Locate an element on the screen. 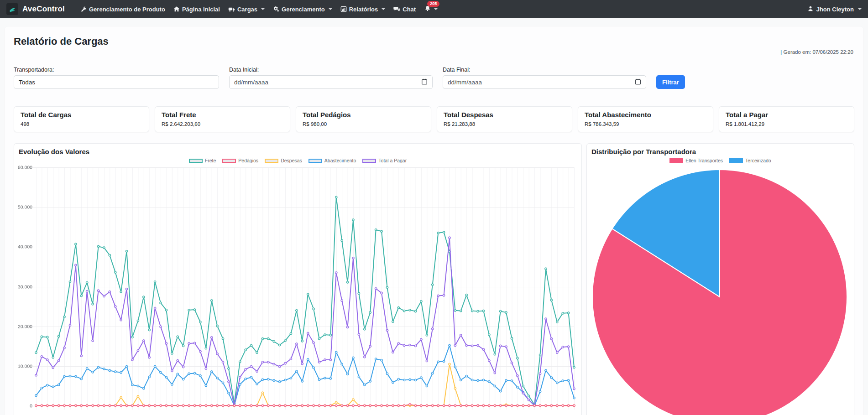 The image size is (868, 415). transportadora-label: Transportadora: is located at coordinates (116, 70).